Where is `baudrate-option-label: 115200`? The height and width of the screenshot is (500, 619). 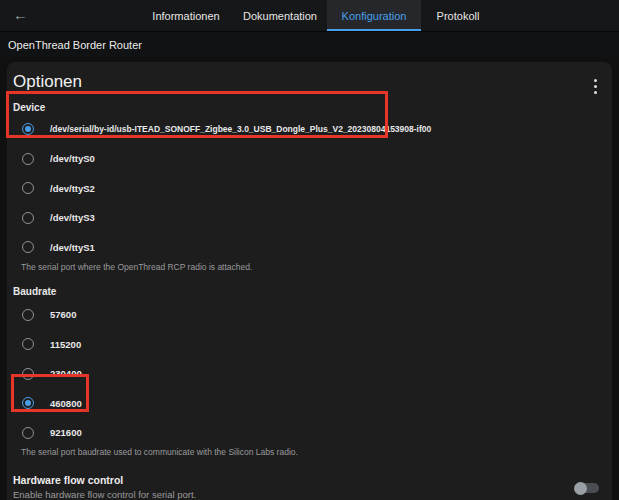 baudrate-option-label: 115200 is located at coordinates (66, 344).